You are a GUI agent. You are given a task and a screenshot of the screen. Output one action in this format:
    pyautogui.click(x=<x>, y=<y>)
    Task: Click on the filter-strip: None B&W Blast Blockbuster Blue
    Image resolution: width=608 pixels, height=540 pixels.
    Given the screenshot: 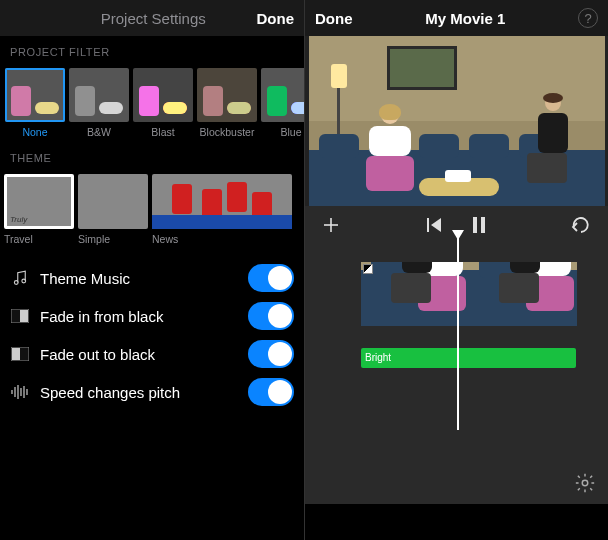 What is the action you would take?
    pyautogui.click(x=152, y=104)
    